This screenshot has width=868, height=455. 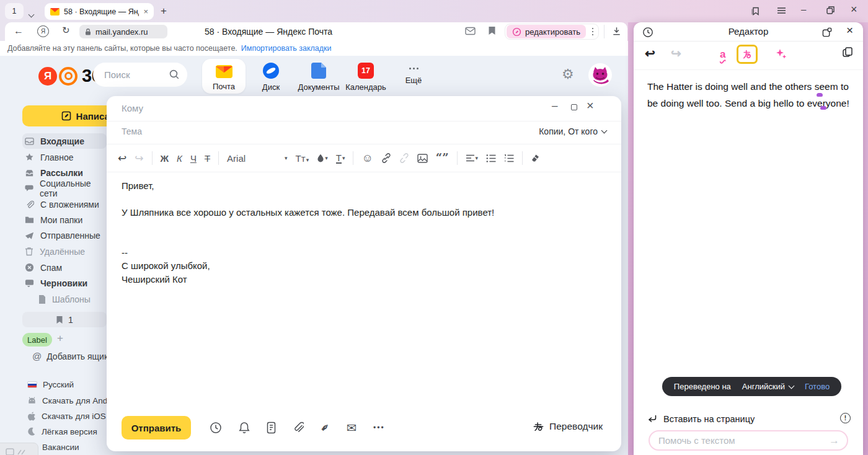 I want to click on submit-arrow-icon: →, so click(x=838, y=441).